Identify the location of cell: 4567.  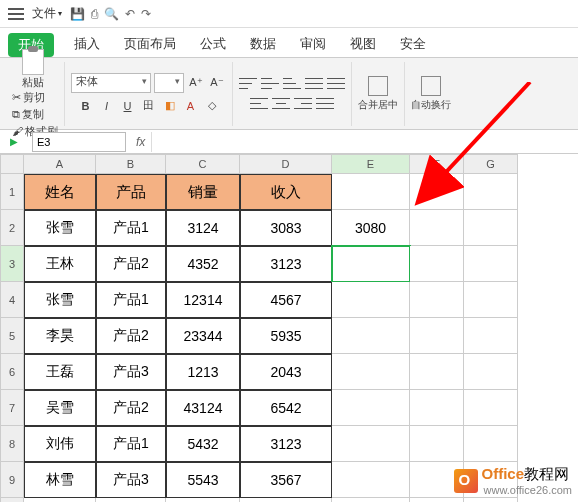
(286, 300).